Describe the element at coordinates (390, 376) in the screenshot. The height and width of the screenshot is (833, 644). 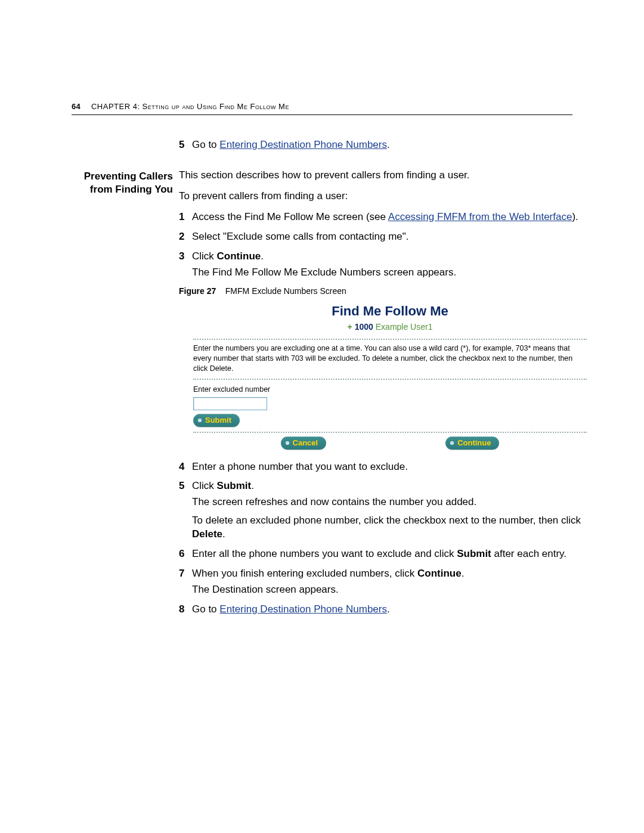
I see `embedded-screenshot: Find Me Follow Me +1000 Example User1 En…` at that location.